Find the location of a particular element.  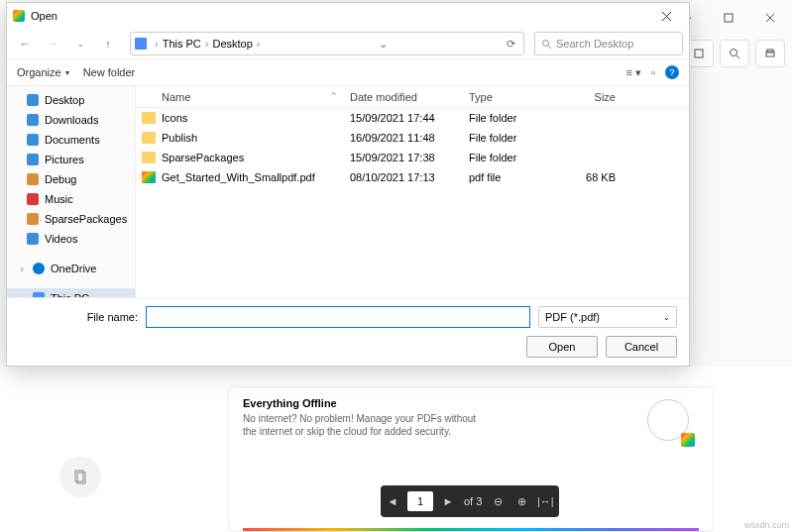

search-icon is located at coordinates (547, 44).